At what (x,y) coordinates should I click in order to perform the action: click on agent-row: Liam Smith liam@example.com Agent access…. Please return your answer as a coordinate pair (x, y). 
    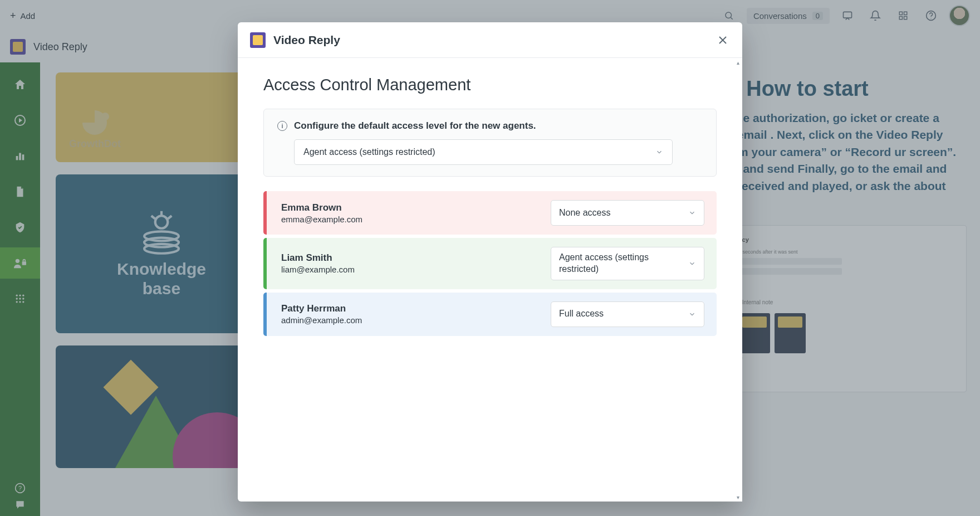
    Looking at the image, I should click on (490, 264).